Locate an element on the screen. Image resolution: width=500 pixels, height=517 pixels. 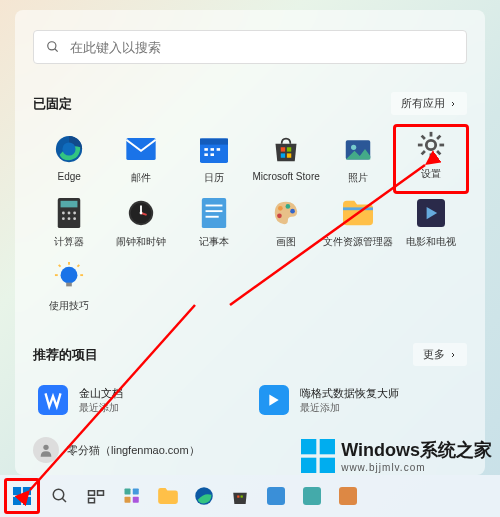
widgets-icon is located at coordinates (132, 496).